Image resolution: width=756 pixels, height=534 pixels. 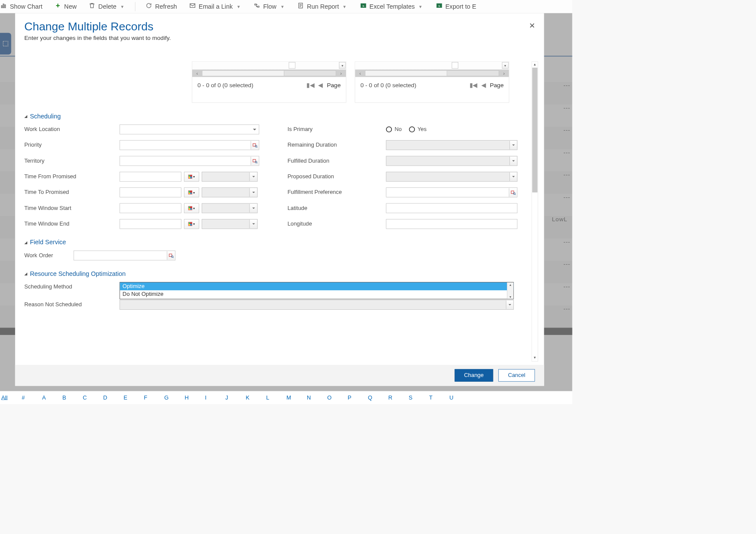 What do you see at coordinates (516, 376) in the screenshot?
I see `cancel-button: Cancel` at bounding box center [516, 376].